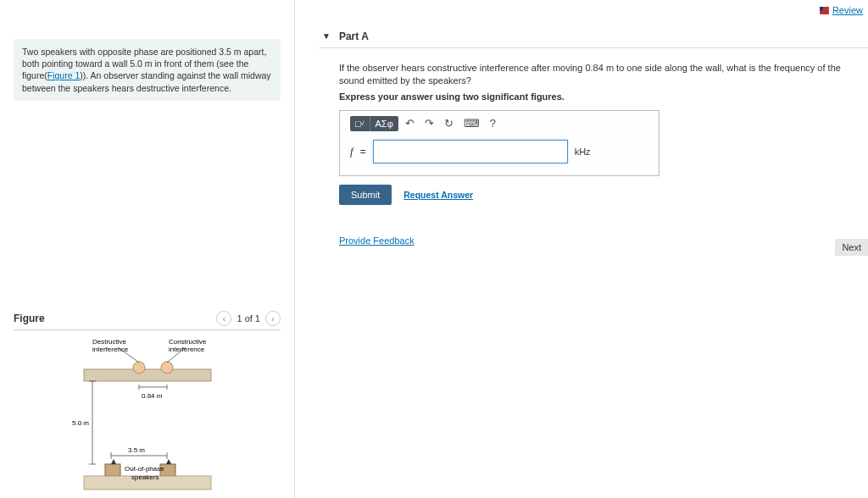  Describe the element at coordinates (147, 69) in the screenshot. I see `problem-statement: Two speakers with opposite phase are pos…` at that location.